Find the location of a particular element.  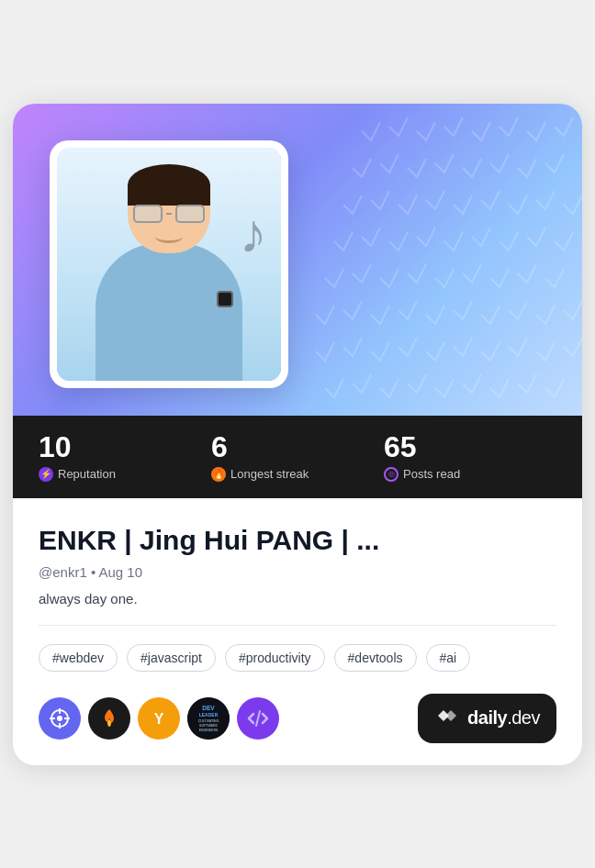

stats-bar: 10 ⚡ Reputation 6 🔥 Longest streak 65 ◎ … is located at coordinates (298, 457).